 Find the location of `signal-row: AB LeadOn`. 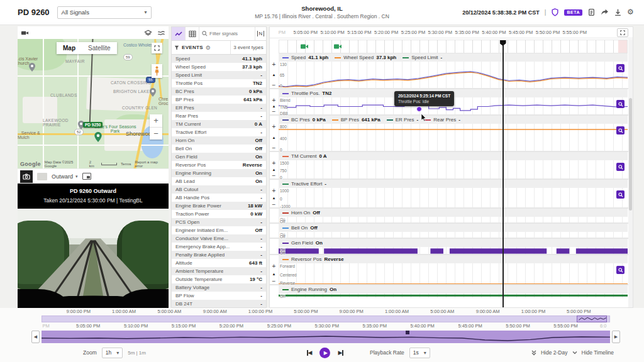

signal-row: AB LeadOn is located at coordinates (219, 181).